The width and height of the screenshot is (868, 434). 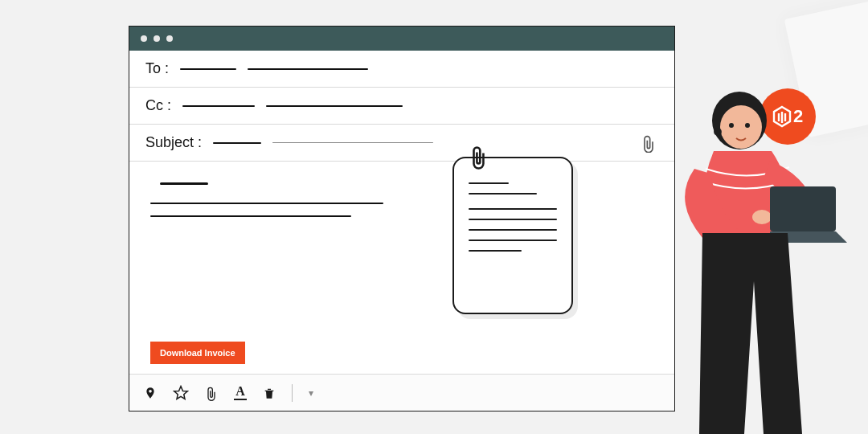 What do you see at coordinates (513, 235) in the screenshot?
I see `attached-document` at bounding box center [513, 235].